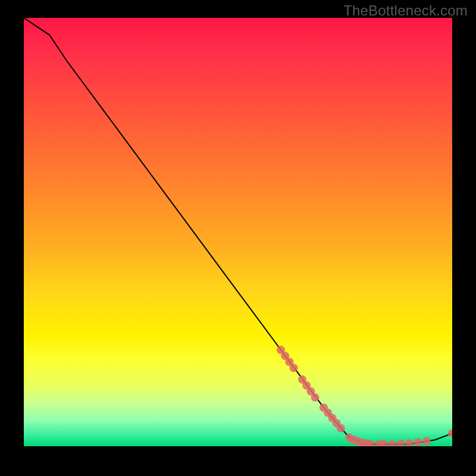  I want to click on watermark-text: TheBottleneck.com, so click(406, 11).